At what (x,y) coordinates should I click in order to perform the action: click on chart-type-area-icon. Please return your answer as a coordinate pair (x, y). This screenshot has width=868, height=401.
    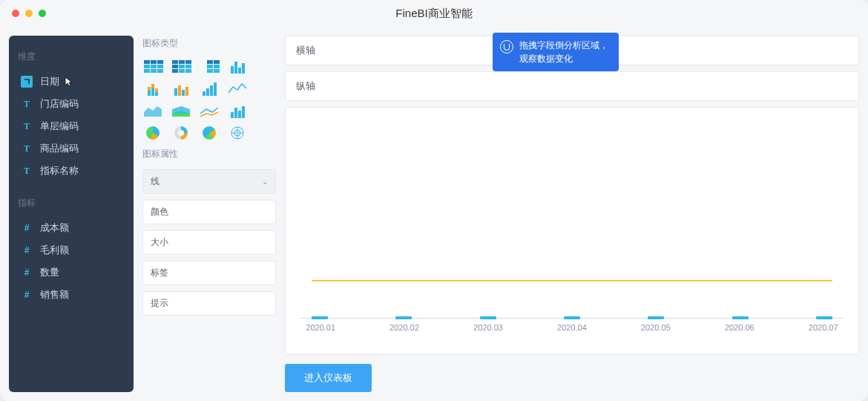
    Looking at the image, I should click on (153, 111).